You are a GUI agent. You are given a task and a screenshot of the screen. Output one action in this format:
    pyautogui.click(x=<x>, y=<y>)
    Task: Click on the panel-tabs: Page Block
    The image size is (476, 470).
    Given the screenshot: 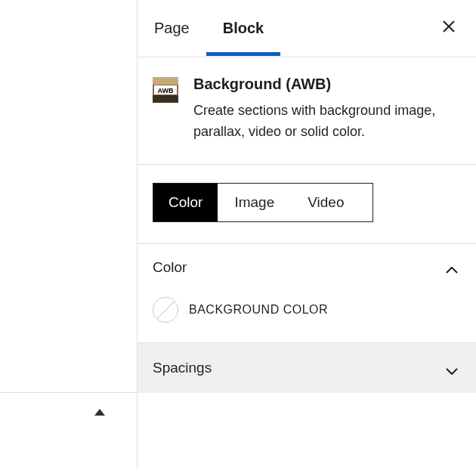 What is the action you would take?
    pyautogui.click(x=307, y=29)
    